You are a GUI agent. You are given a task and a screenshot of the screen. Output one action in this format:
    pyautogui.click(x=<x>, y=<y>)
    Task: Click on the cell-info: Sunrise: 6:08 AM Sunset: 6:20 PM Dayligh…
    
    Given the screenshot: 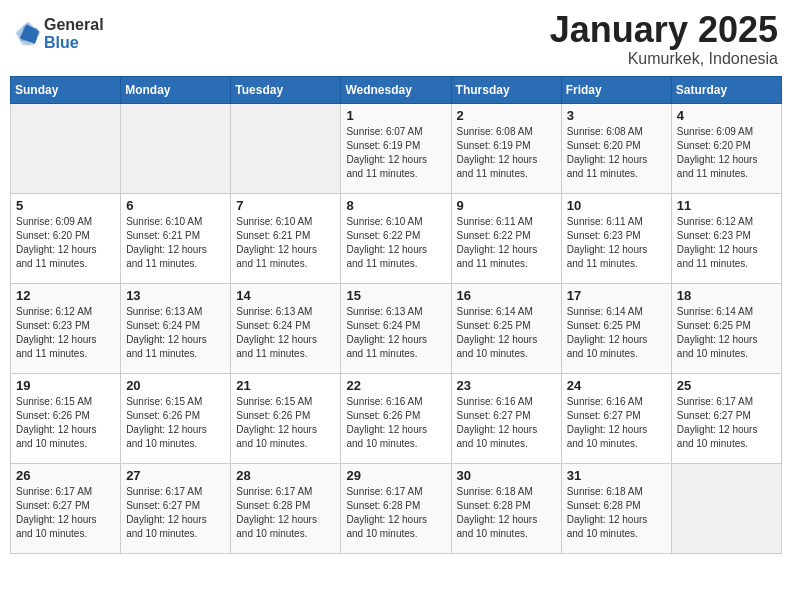 What is the action you would take?
    pyautogui.click(x=616, y=153)
    